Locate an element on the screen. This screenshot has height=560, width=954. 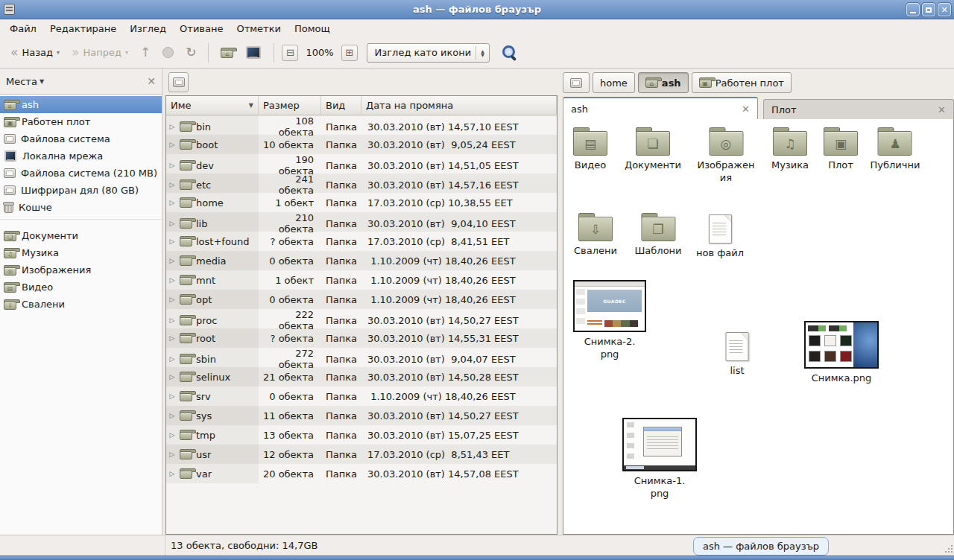
table-row: ▷mnt1 обектПапка 1.10.2009 (чт) 18,40,26… is located at coordinates (361, 280).